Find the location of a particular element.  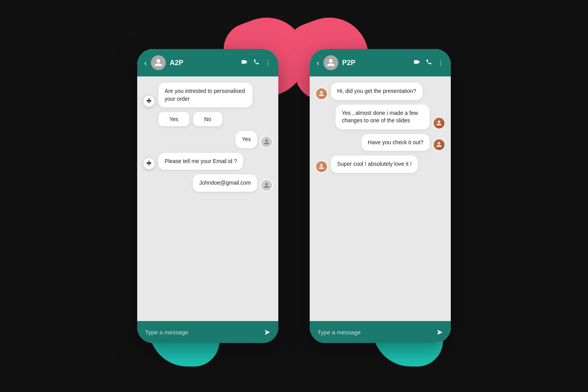

a2p-chat-area: Are you intrested to personalised your o… is located at coordinates (208, 199).